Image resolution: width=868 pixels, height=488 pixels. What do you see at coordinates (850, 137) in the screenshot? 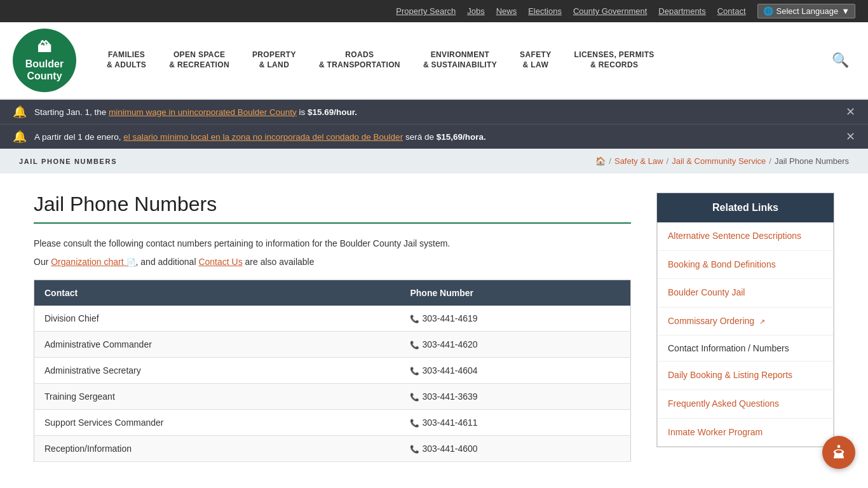
I see `alert-close-2: ✕` at bounding box center [850, 137].